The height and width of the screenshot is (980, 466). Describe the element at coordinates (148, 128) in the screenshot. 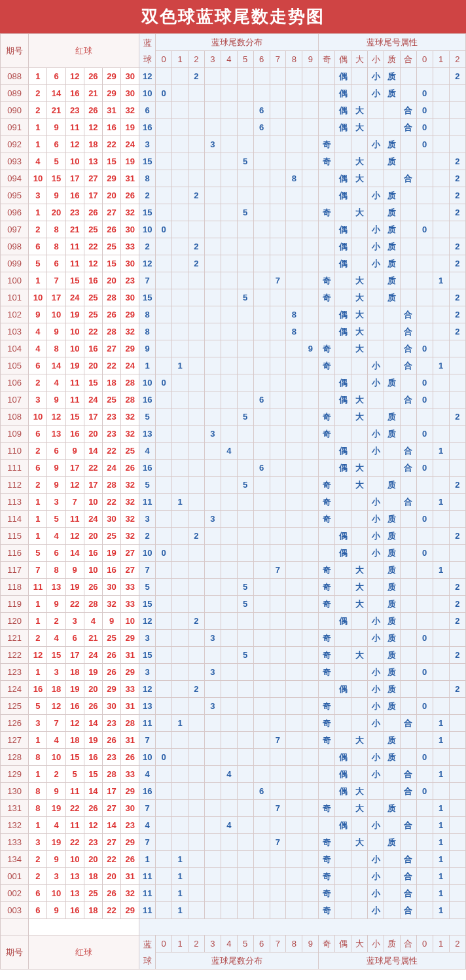

I see `cell-blueball: 16` at that location.